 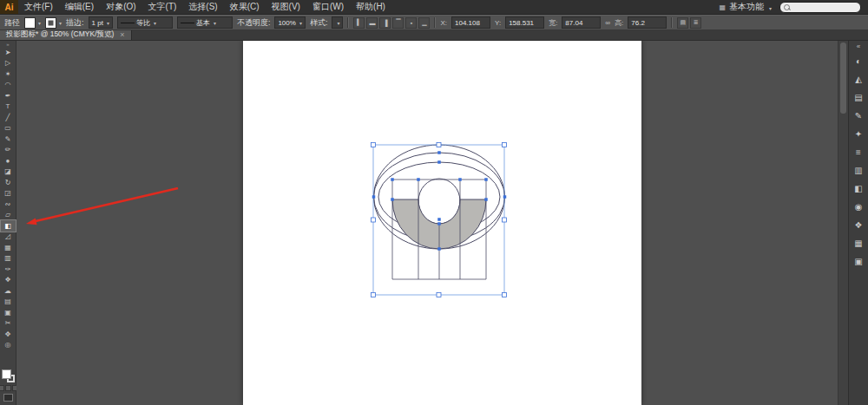 What do you see at coordinates (859, 243) in the screenshot?
I see `layers-panel-icon: ▦` at bounding box center [859, 243].